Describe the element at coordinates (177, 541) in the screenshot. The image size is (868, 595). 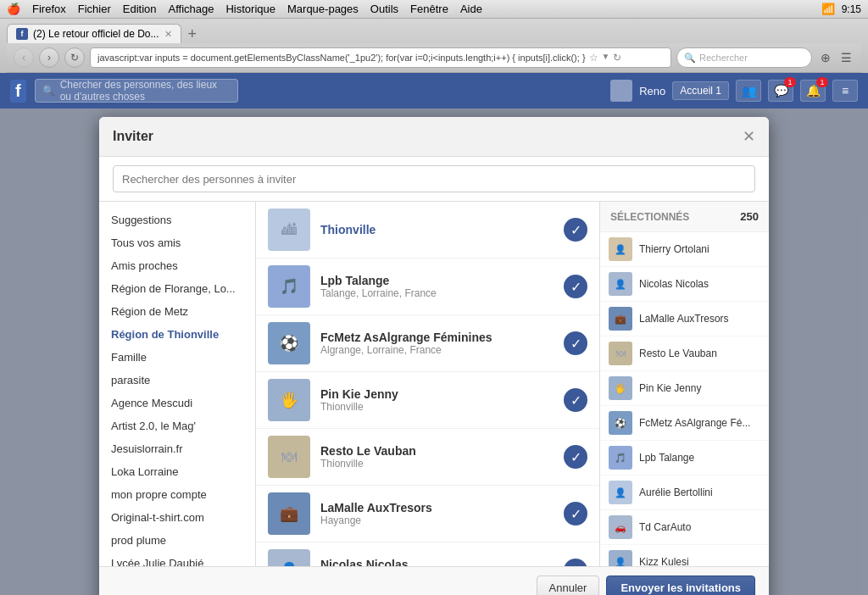
I see `sidebar-item-prod: prod plume` at that location.